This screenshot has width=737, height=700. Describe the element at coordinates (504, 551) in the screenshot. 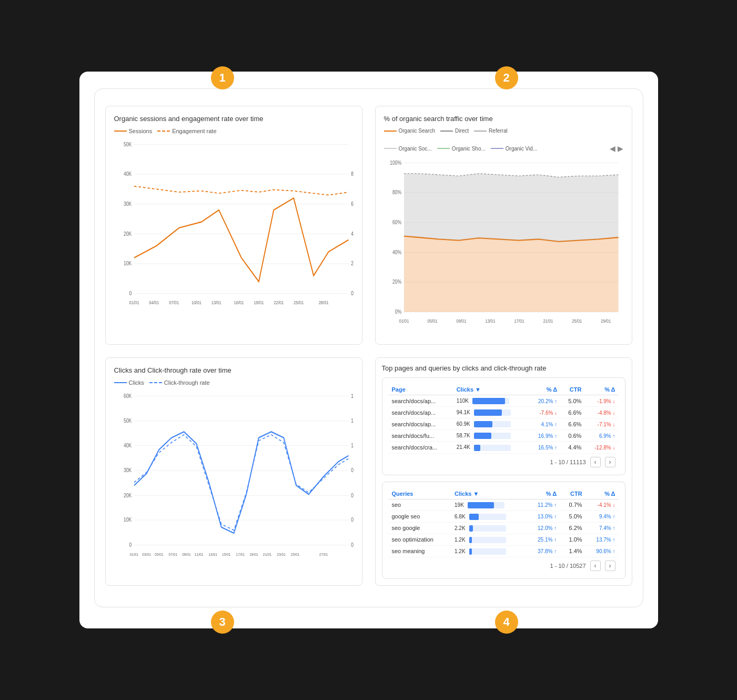

I see `table-row: seo meaning1.2K 37.8% ↑1.4%90.6% ↑` at that location.